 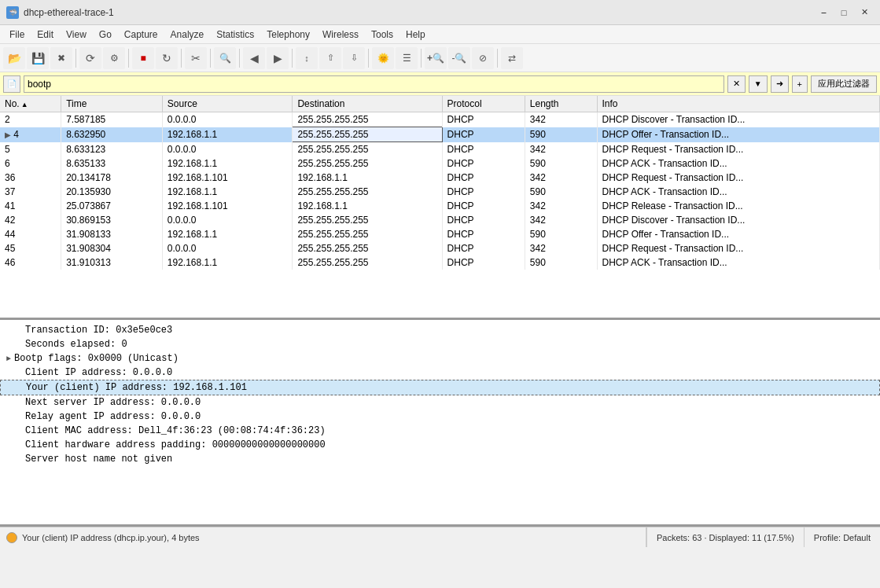 I want to click on window-title: dhcp-ethereal-trace-1, so click(x=418, y=13).